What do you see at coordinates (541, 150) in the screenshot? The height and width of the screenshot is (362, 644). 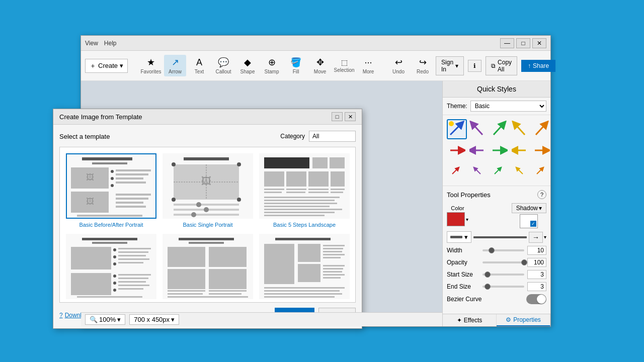 I see `arrow-style-orange-right` at bounding box center [541, 150].